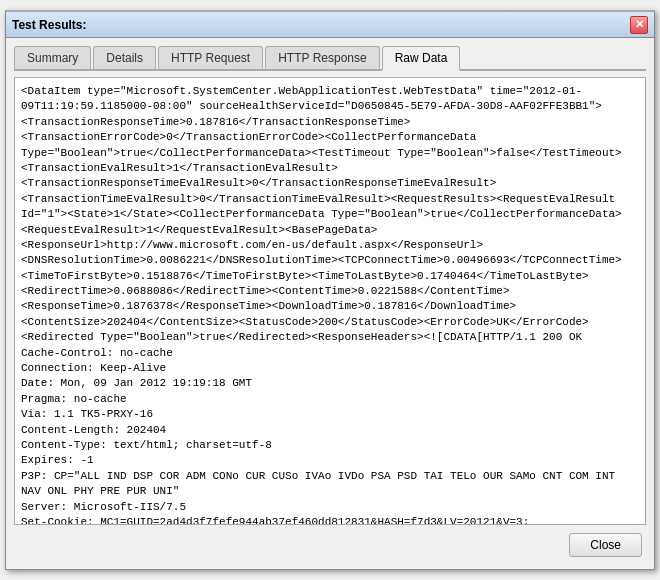  I want to click on tab-bar: Summary Details HTTP Request HTTP Respon…, so click(330, 58).